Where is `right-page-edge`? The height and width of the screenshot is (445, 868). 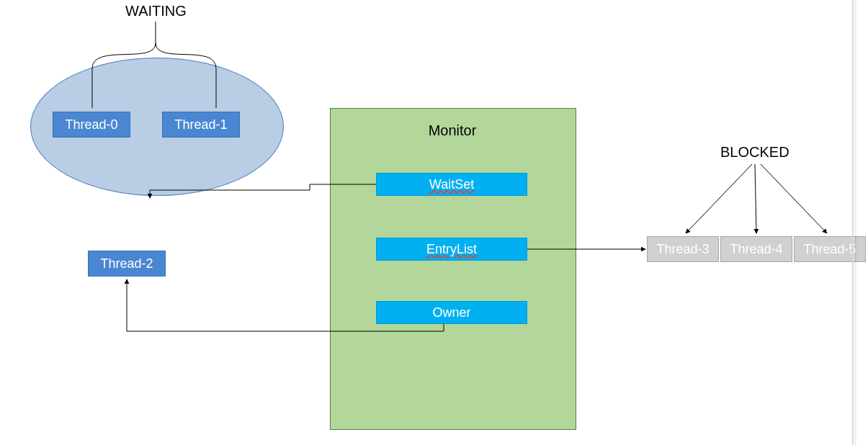 right-page-edge is located at coordinates (854, 223).